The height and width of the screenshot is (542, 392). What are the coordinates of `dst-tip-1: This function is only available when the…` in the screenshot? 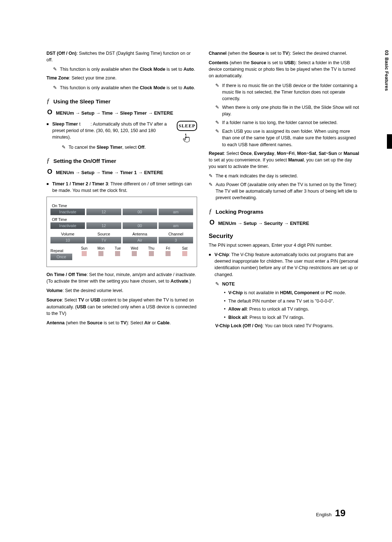 It's located at (125, 69).